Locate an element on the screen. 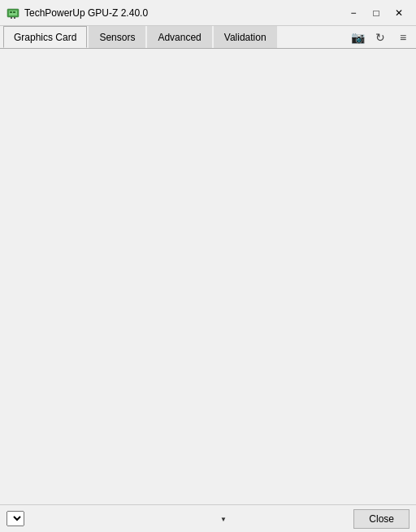  tab-graphics-card: Graphics Card is located at coordinates (46, 37).